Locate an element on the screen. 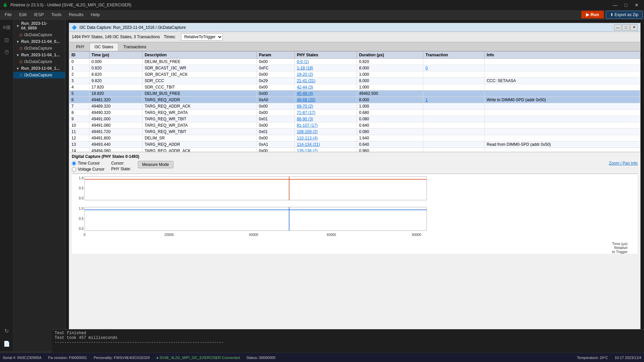  refresh-icon-btn: ↻ is located at coordinates (7, 331).